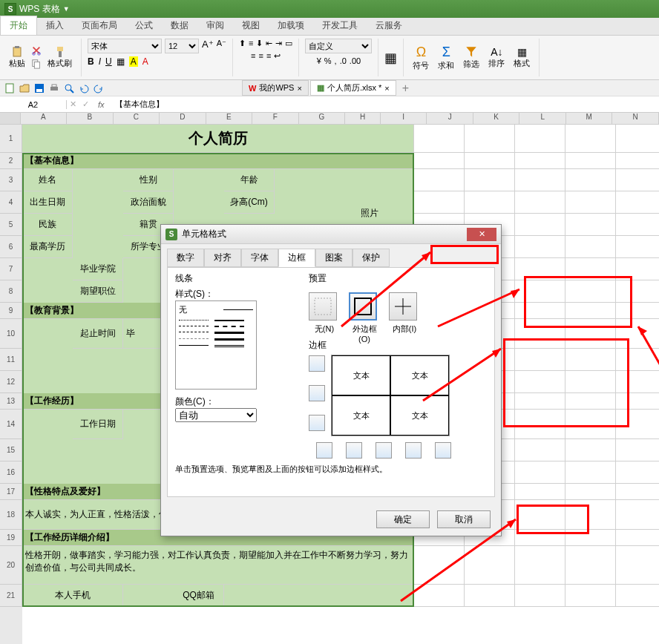 Image resolution: width=659 pixels, height=644 pixels. I want to click on line-color-select: 自动, so click(216, 415).